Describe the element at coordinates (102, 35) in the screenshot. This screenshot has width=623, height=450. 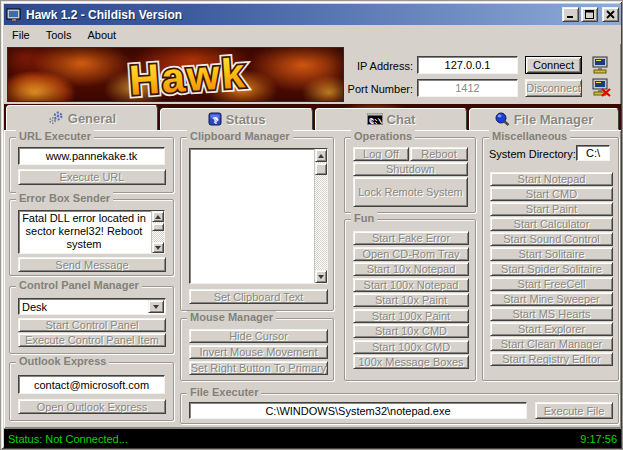
I see `menu-item: About` at that location.